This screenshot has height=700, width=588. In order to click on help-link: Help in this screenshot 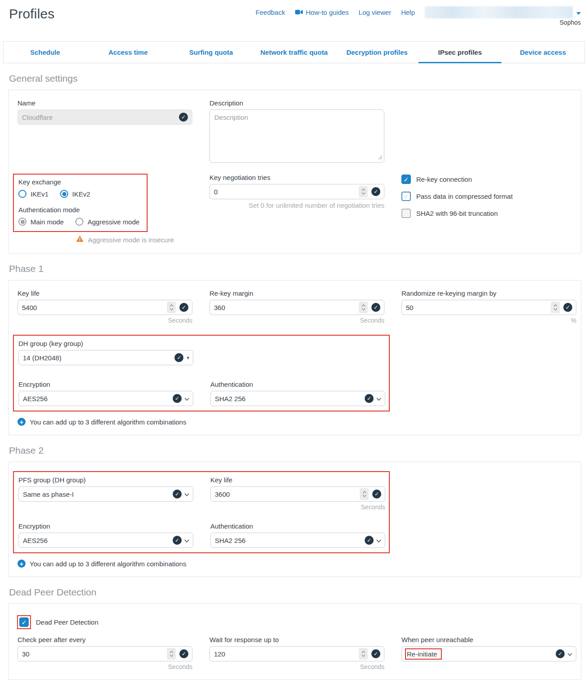, I will do `click(408, 13)`.